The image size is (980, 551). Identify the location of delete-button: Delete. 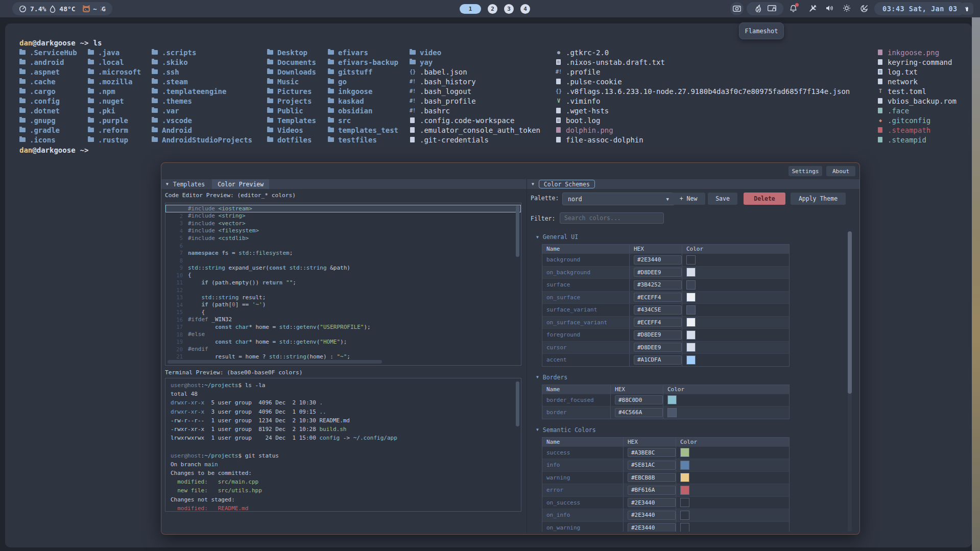
(764, 199).